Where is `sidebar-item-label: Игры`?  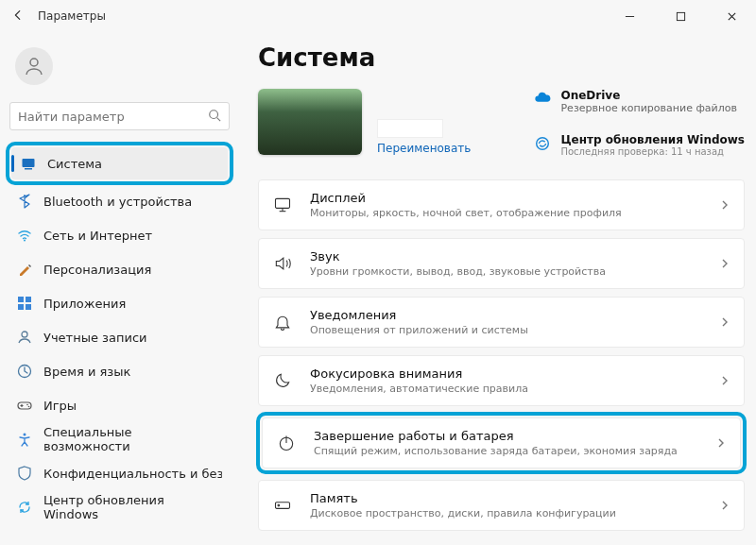
sidebar-item-label: Игры is located at coordinates (60, 406).